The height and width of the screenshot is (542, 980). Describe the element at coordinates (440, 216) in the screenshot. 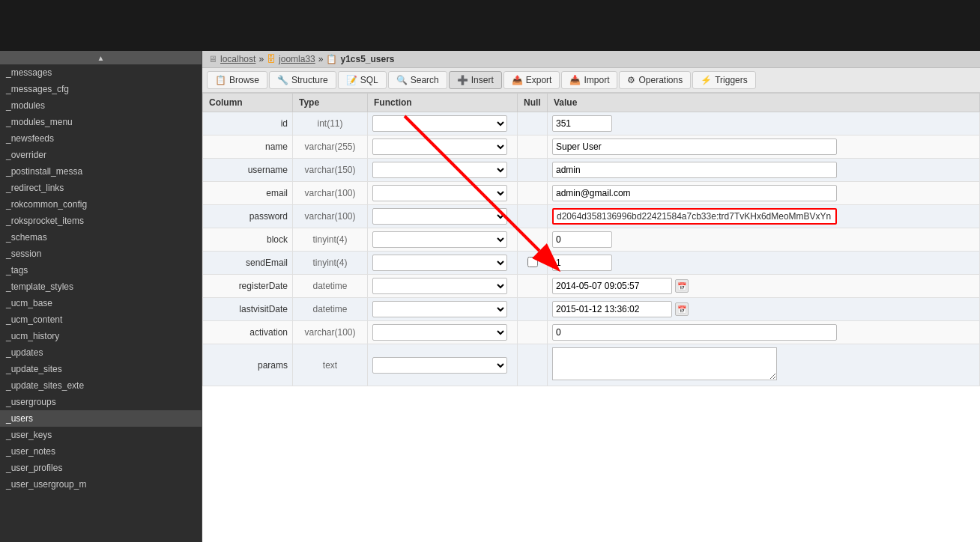

I see `function-select-password` at that location.